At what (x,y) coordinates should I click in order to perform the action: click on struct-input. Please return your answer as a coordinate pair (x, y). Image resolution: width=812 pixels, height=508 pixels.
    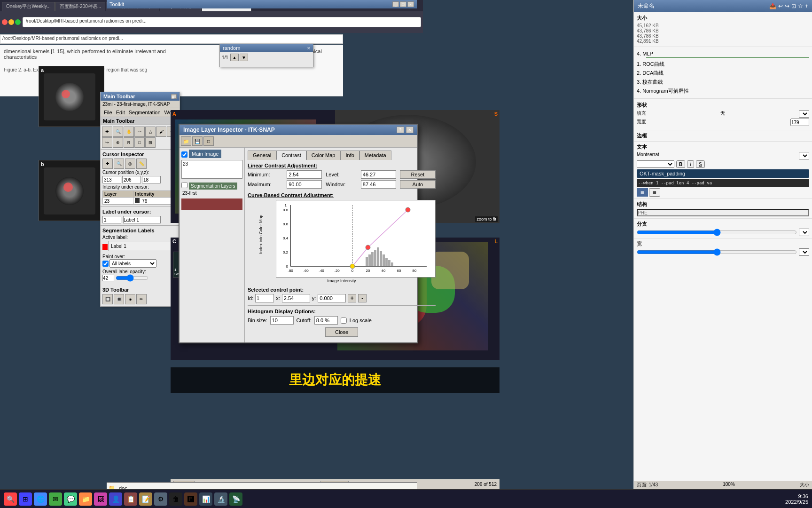
    Looking at the image, I should click on (723, 213).